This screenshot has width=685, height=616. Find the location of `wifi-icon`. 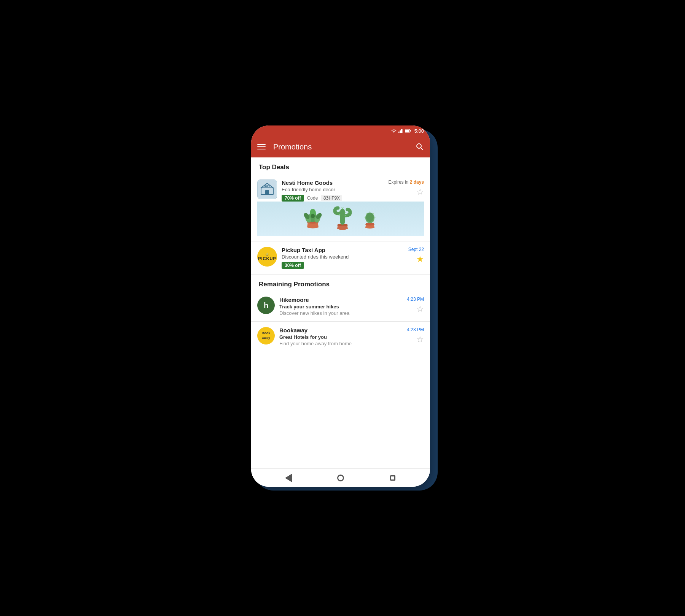

wifi-icon is located at coordinates (394, 131).